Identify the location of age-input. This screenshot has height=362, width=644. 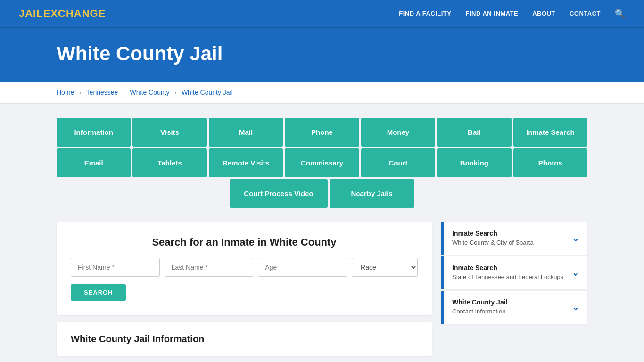
(303, 267).